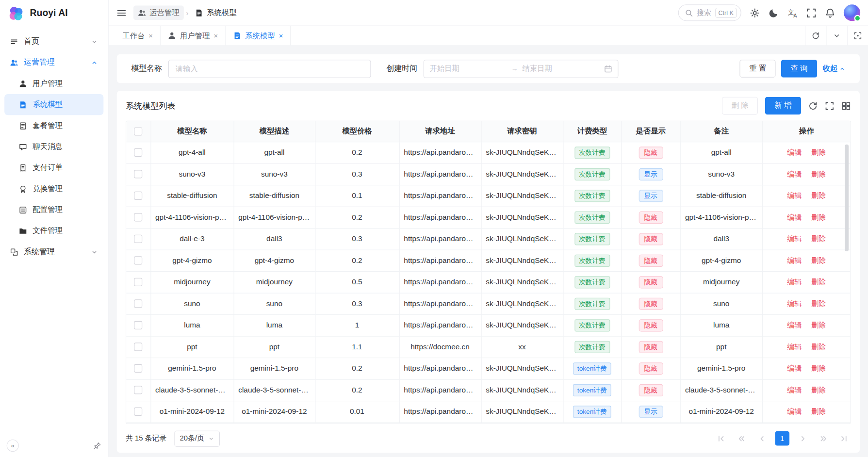 This screenshot has width=868, height=457. I want to click on gear-icon, so click(755, 13).